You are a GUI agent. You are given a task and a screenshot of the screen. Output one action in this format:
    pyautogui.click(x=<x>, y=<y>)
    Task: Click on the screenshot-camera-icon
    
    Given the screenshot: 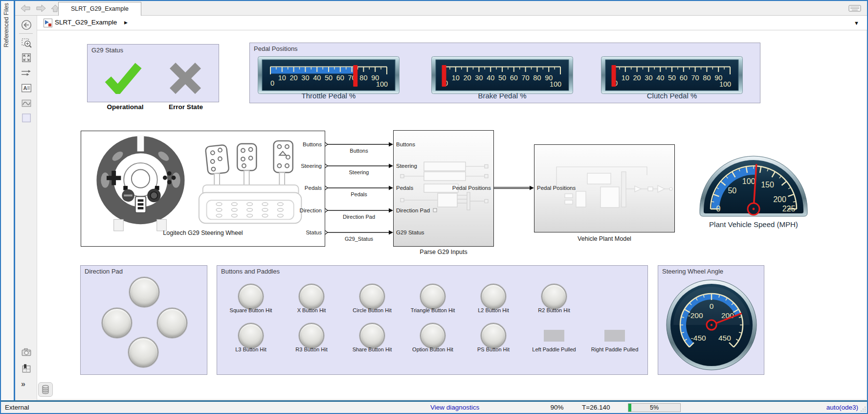 What is the action you would take?
    pyautogui.click(x=26, y=352)
    